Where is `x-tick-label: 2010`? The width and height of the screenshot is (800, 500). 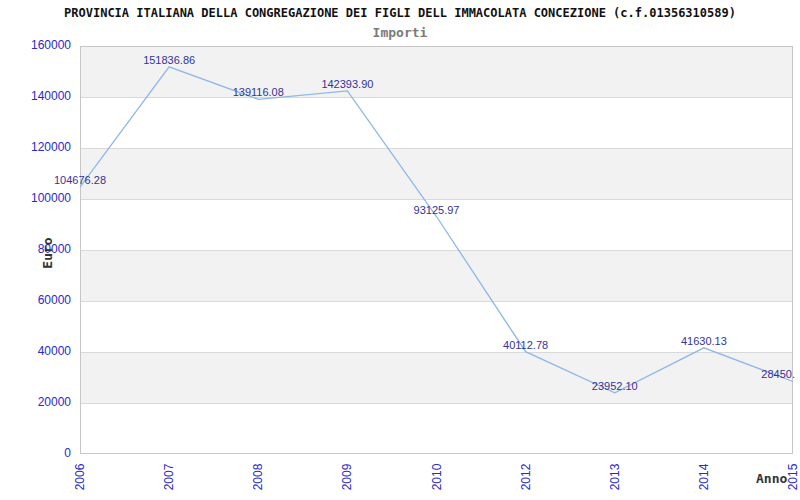
x-tick-label: 2010 is located at coordinates (436, 478).